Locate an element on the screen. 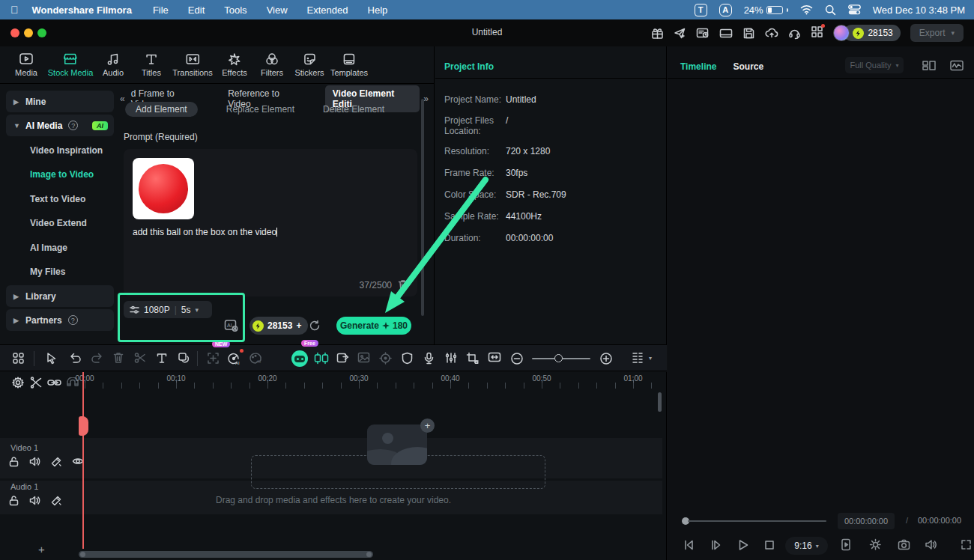 The width and height of the screenshot is (974, 560). lock-track-icon is located at coordinates (13, 462).